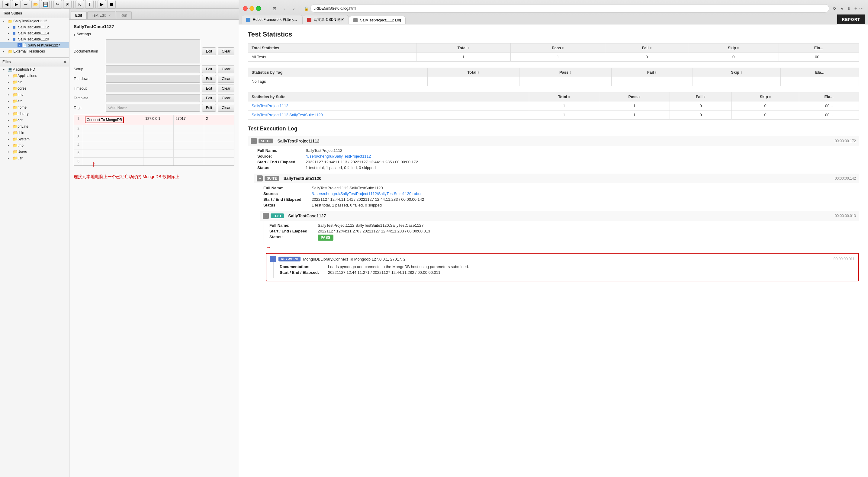 The height and width of the screenshot is (477, 868). Describe the element at coordinates (209, 98) in the screenshot. I see `template-edit-btn: Edit` at that location.